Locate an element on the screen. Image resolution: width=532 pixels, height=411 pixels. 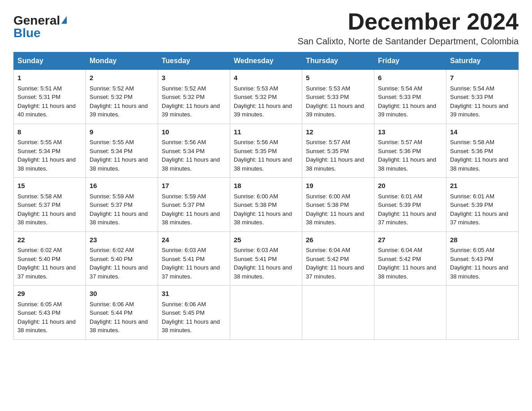
col-header-friday: Friday is located at coordinates (410, 61).